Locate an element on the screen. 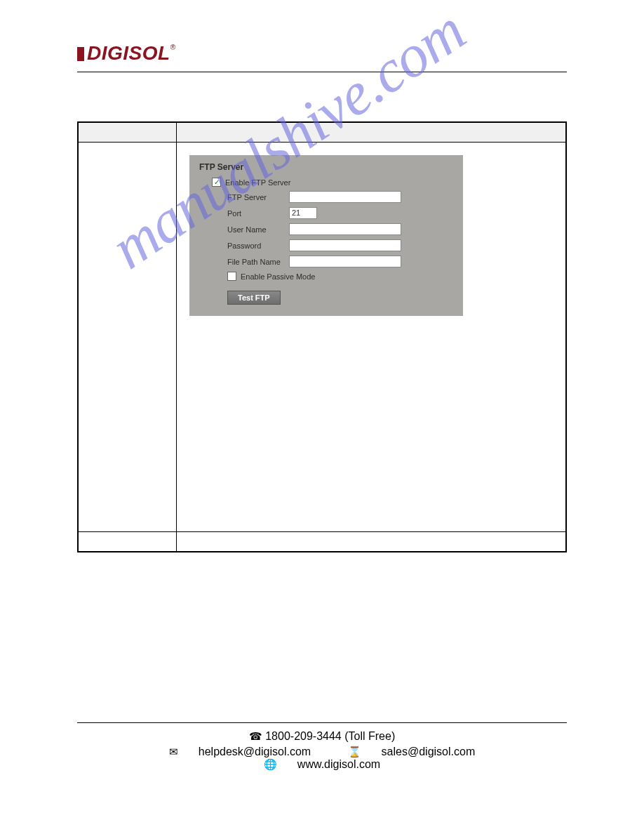 The image size is (644, 834). ftp-path-field-row: File Path Name is located at coordinates (326, 261).